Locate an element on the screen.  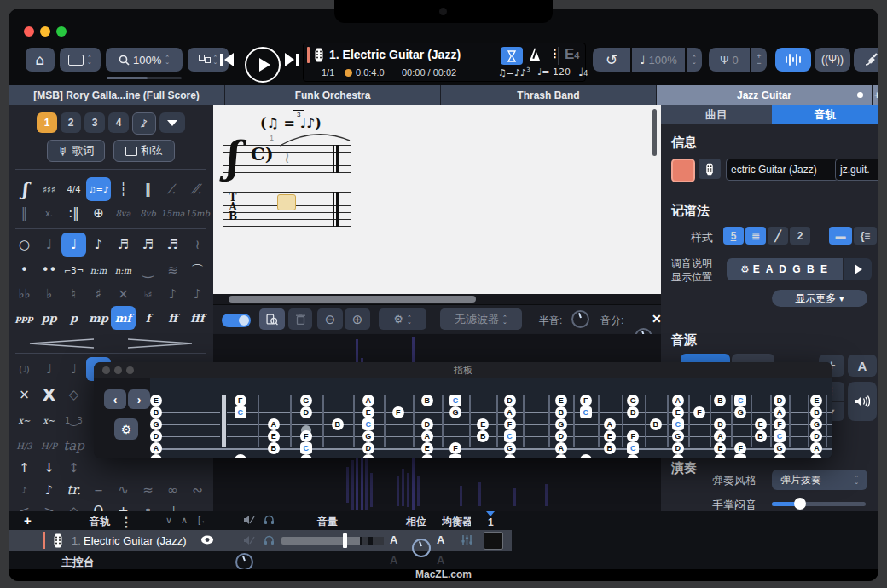
zoom-out-button: ⊖ is located at coordinates (330, 319).